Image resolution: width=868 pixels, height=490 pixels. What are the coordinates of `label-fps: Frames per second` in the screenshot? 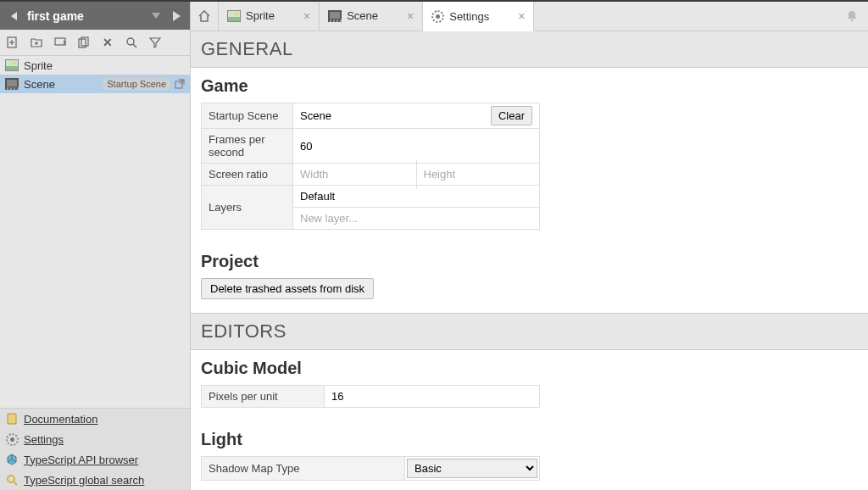 It's located at (248, 146).